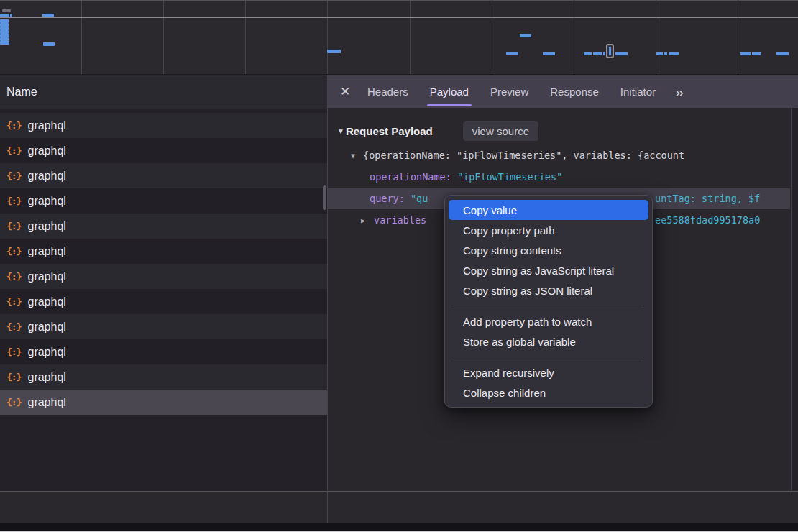 This screenshot has width=798, height=532. Describe the element at coordinates (549, 270) in the screenshot. I see `menu-item-copy-string-as-javascript-literal: Copy string as JavaScript literal` at that location.